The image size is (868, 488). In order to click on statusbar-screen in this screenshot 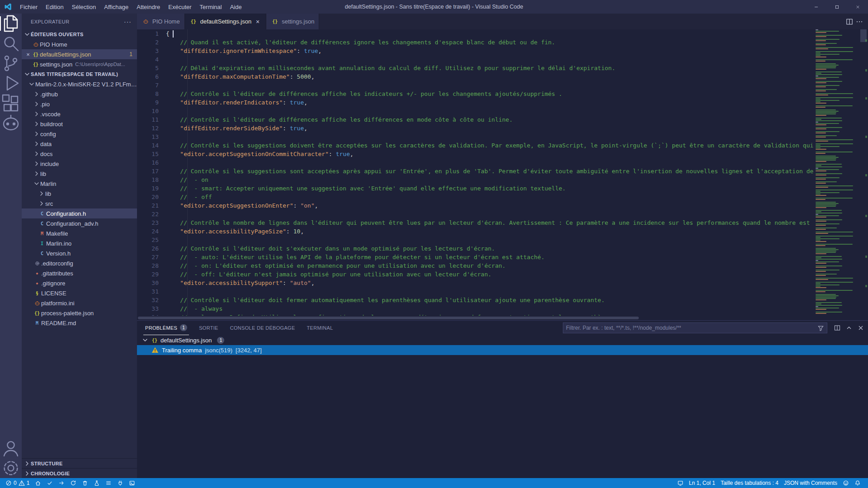, I will do `click(680, 483)`.